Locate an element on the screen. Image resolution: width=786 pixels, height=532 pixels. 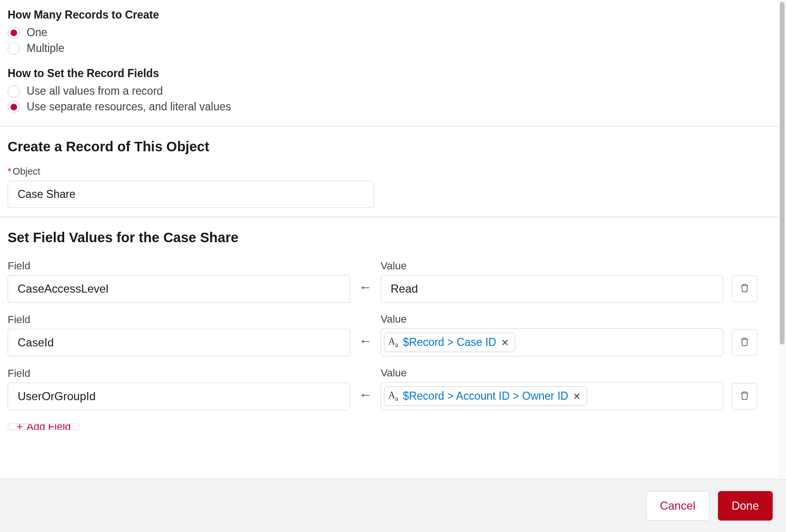
radio-option-multiple: Multiple is located at coordinates (393, 49).